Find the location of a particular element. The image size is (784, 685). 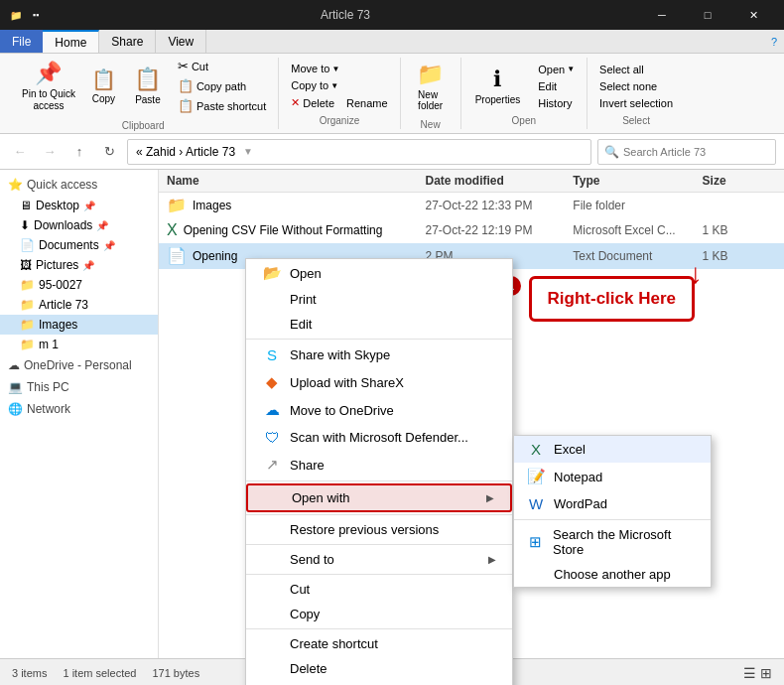

ctx-restore: Restore previous versions is located at coordinates (379, 530).